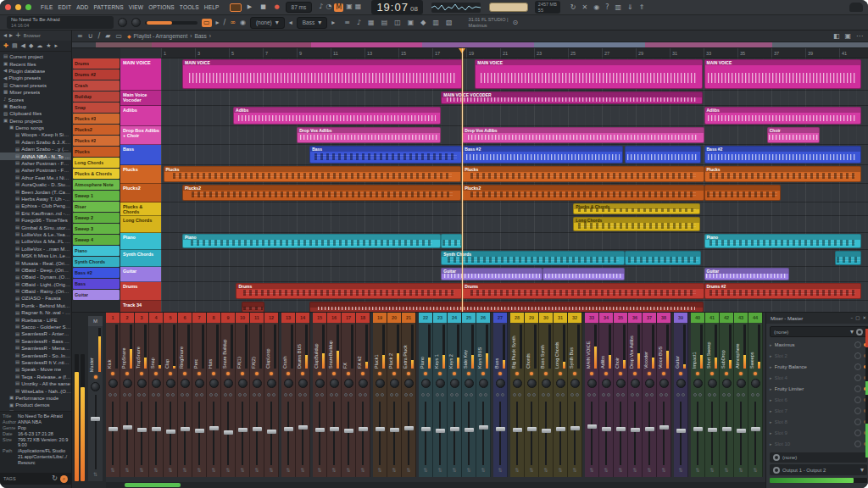 The image size is (868, 488). I want to click on browser-item: ▤ Adam Szabo & J..Knock Me Out, so click(36, 142).